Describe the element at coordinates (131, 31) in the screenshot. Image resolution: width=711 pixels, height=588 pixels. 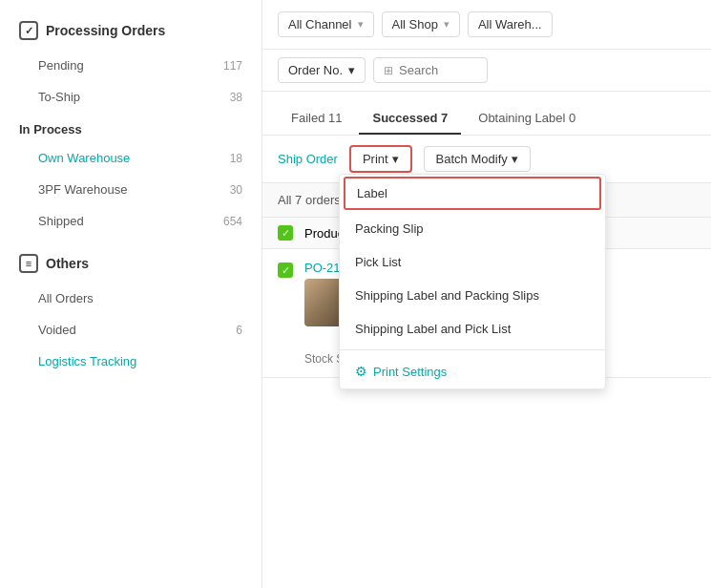
I see `sidebar-processing-orders-header: ✓ Processing Orders` at that location.